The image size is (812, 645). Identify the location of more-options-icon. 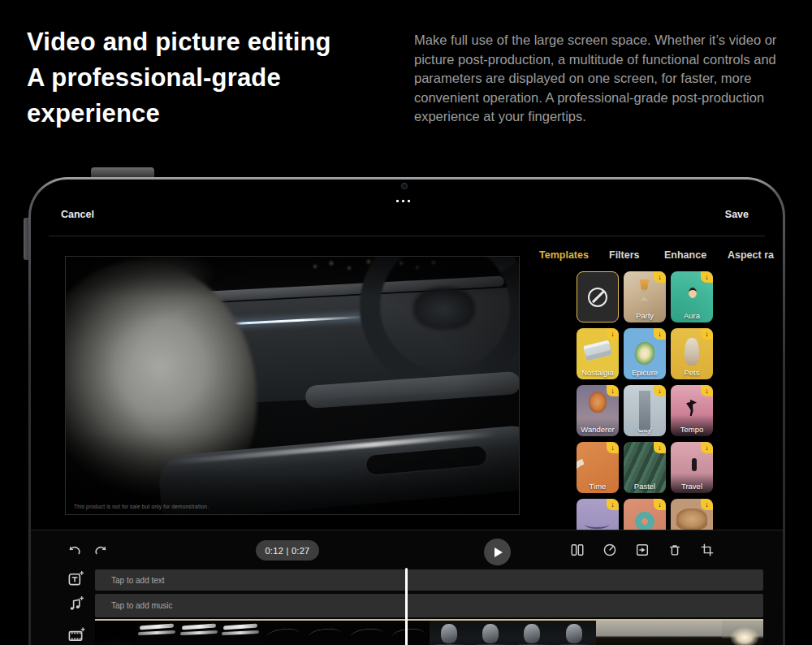
(403, 201).